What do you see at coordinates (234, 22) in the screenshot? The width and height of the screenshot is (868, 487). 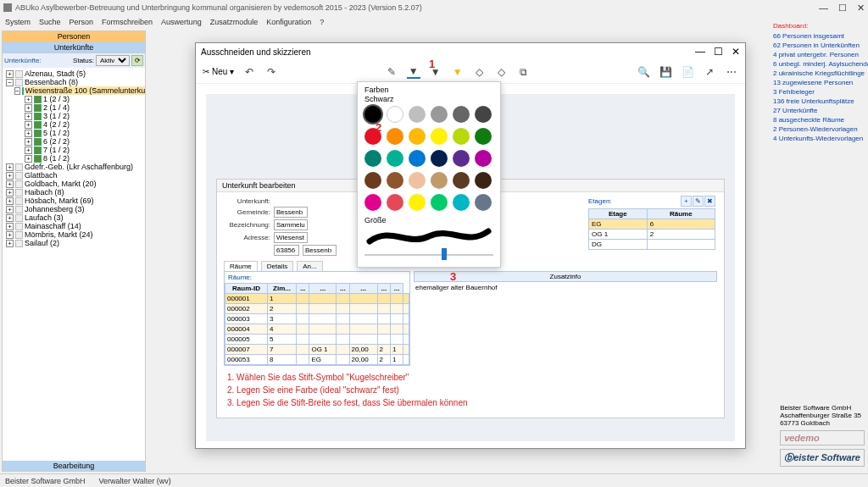 I see `menu-zusatz: Zusatzmodule` at bounding box center [234, 22].